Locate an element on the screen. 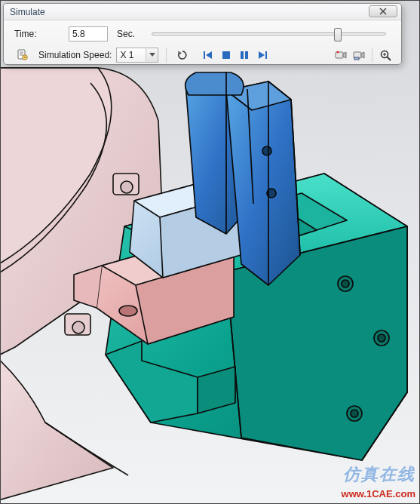  speed-combo-value: X 1 is located at coordinates (127, 55).